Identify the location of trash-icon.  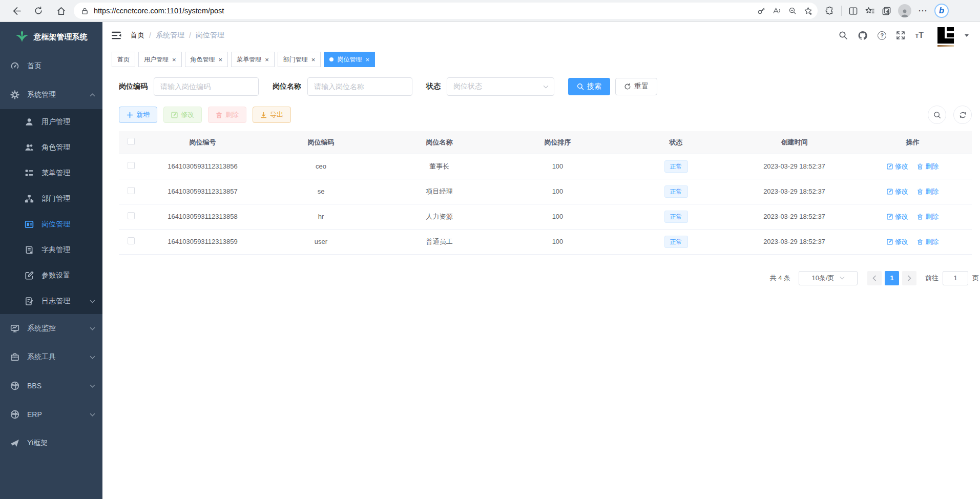
(920, 192).